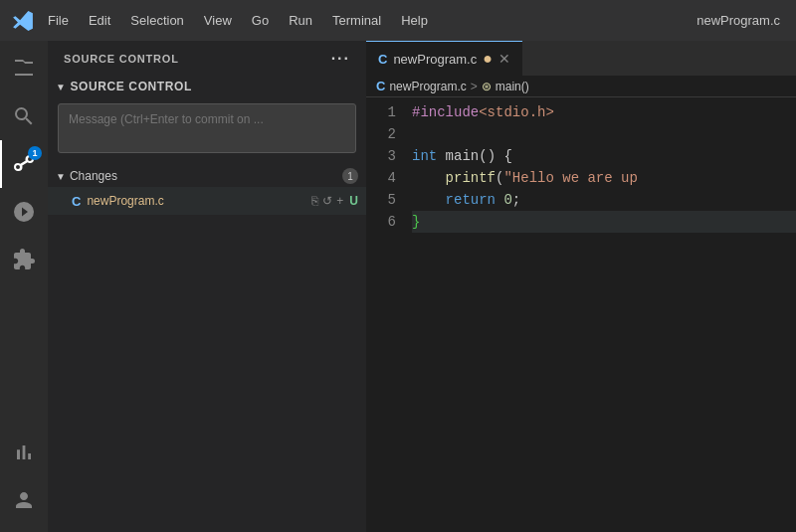 The width and height of the screenshot is (796, 532). I want to click on menu-edit: Edit, so click(100, 20).